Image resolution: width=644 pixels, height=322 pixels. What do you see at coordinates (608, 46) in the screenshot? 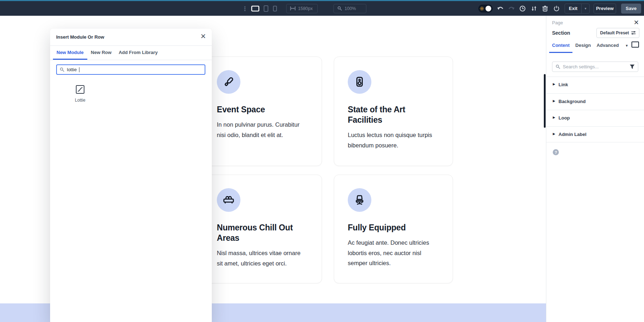
I see `tab-advanced: Advanced` at bounding box center [608, 46].